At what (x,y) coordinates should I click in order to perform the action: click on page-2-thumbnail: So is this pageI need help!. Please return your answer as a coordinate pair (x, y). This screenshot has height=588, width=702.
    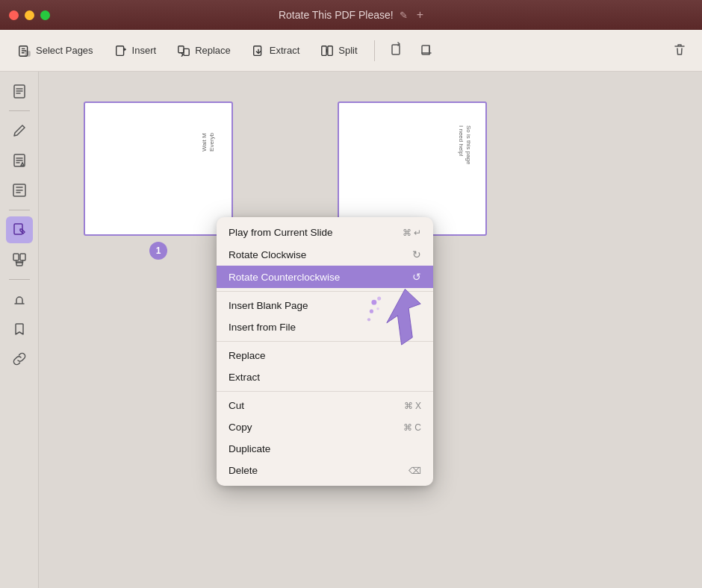
    Looking at the image, I should click on (412, 169).